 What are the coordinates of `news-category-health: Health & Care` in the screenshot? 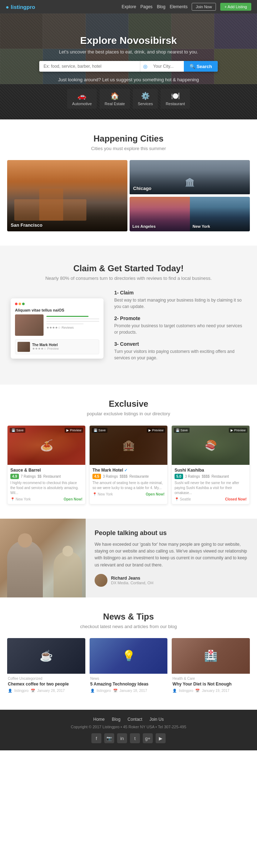 It's located at (211, 679).